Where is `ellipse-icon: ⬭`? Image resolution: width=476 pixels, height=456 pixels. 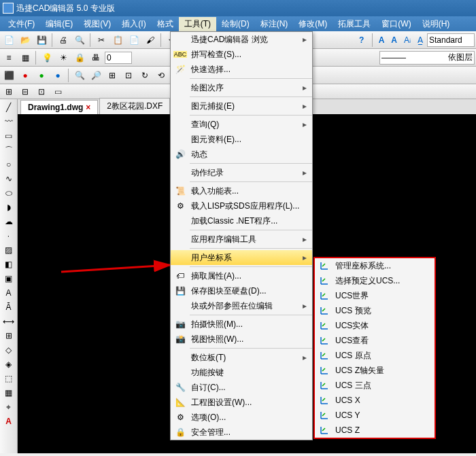 ellipse-icon: ⬭ is located at coordinates (9, 193).